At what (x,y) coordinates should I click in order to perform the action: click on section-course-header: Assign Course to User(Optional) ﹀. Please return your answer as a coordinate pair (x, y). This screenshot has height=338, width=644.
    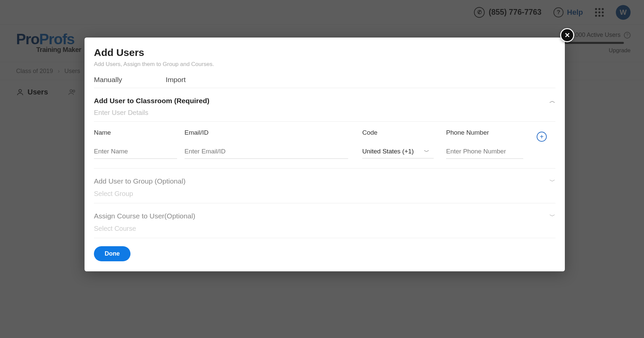
    Looking at the image, I should click on (325, 216).